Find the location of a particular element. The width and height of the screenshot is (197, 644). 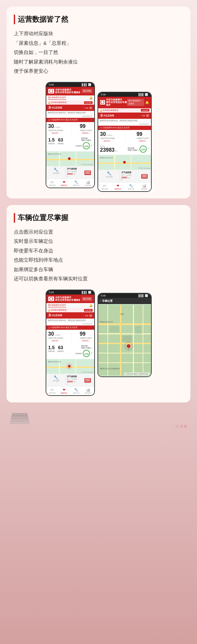

stat1-value: 30 is located at coordinates (51, 126).